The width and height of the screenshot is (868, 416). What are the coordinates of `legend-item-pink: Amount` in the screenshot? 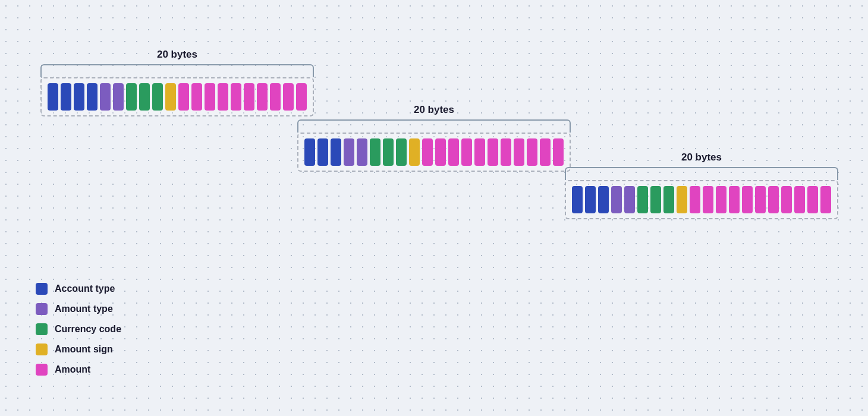 It's located at (78, 370).